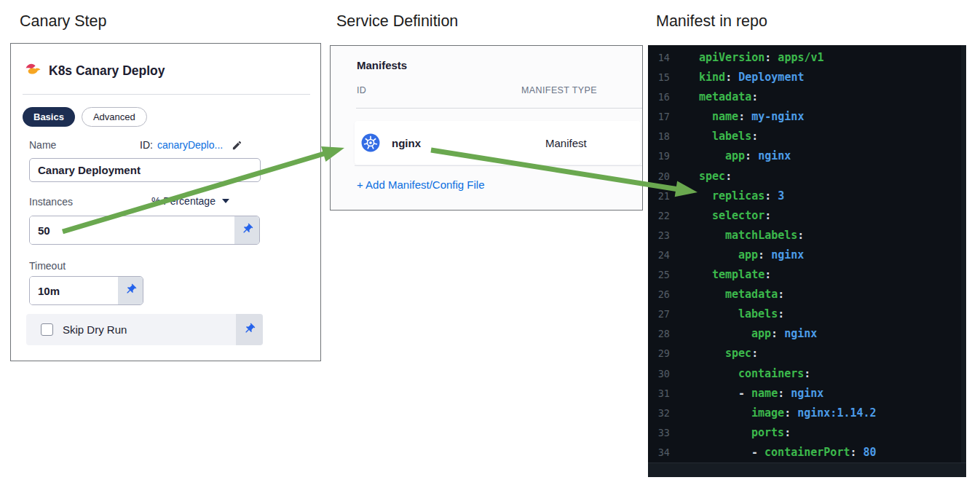  What do you see at coordinates (51, 202) in the screenshot?
I see `instances-label: Instances` at bounding box center [51, 202].